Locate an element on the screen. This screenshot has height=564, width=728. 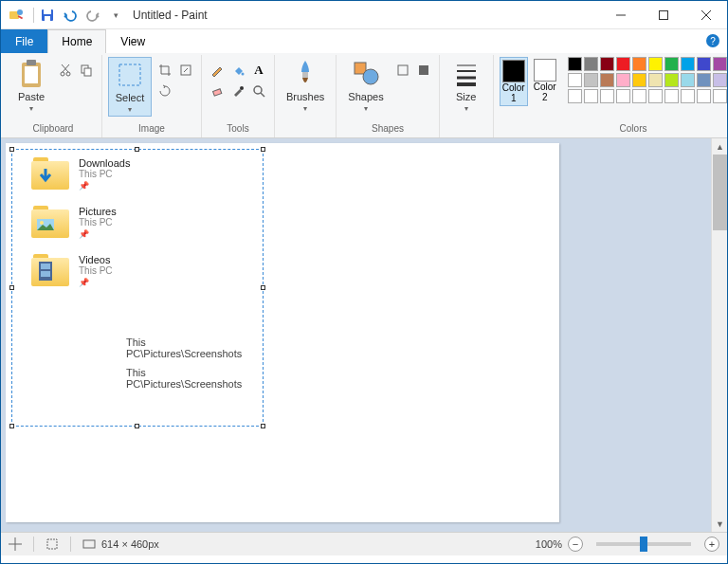
scroll-thumb is located at coordinates (720, 192).